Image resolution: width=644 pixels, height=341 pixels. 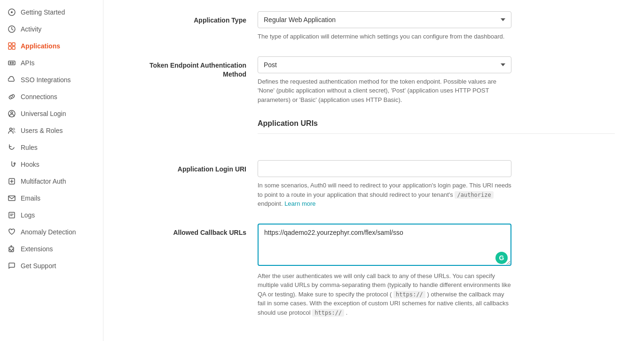 What do you see at coordinates (52, 249) in the screenshot?
I see `sidebar-item-extensions: Extensions` at bounding box center [52, 249].